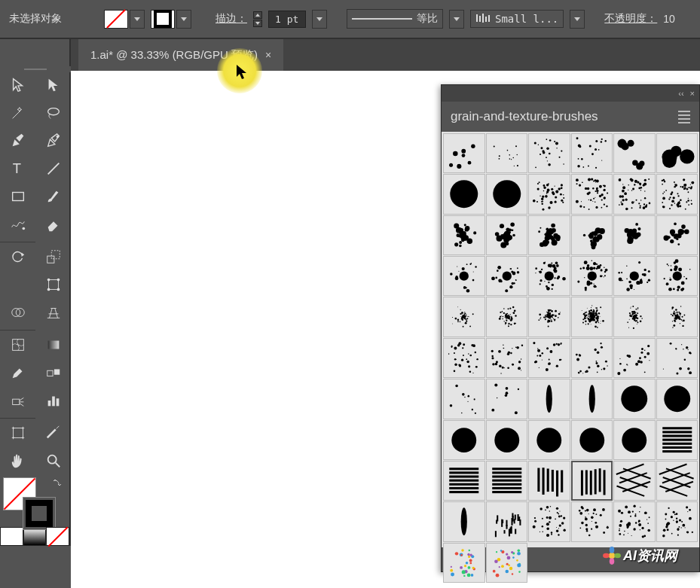 Image resolution: width=700 pixels, height=588 pixels. What do you see at coordinates (53, 140) in the screenshot?
I see `curvature-tool` at bounding box center [53, 140].